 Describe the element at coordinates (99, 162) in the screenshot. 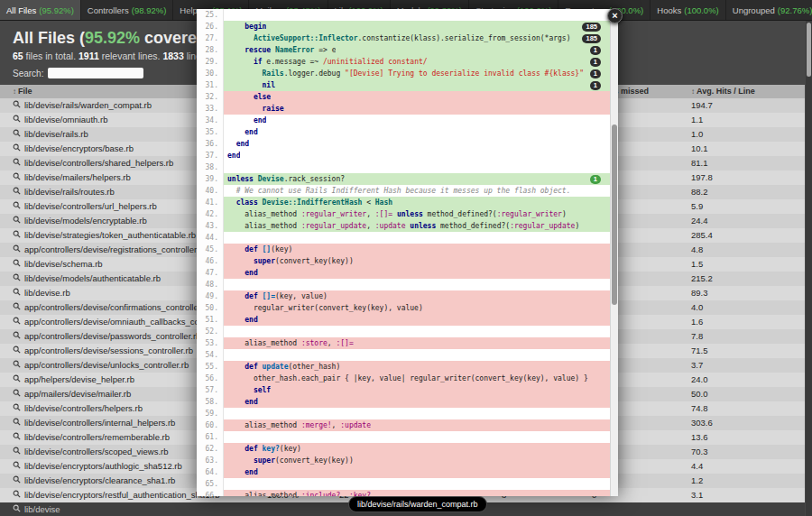

I see `file-name: lib/devise/controllers/shared_helpers.rb` at that location.